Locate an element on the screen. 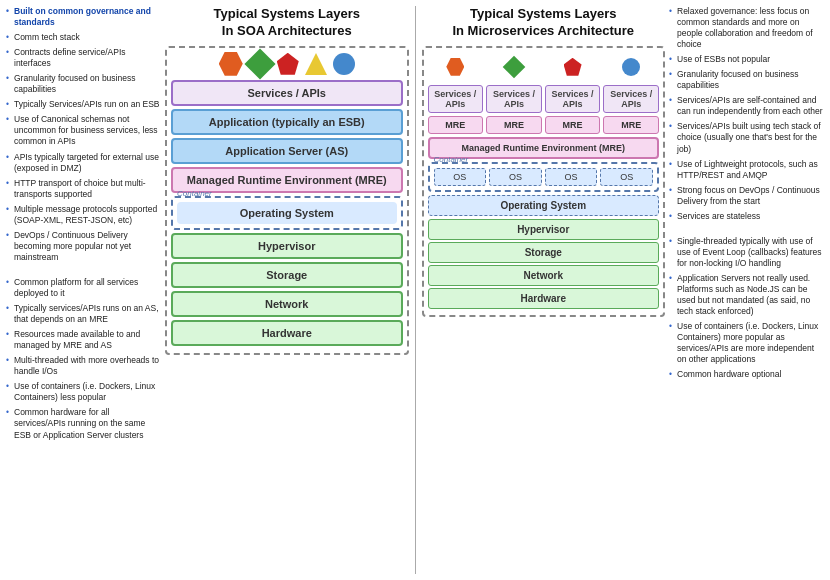 This screenshot has height=580, width=830. note-left-9: Multiple message protocols supported (SO… is located at coordinates (84, 215).